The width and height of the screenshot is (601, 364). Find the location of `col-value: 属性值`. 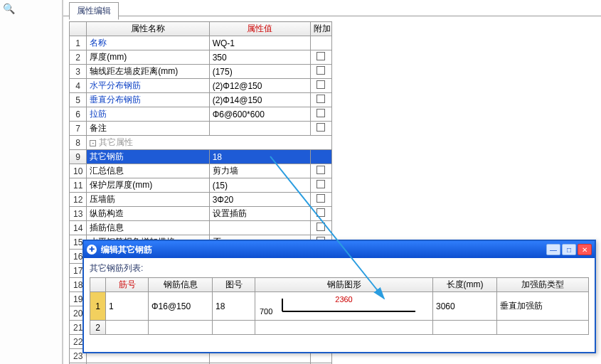

col-value: 属性值 is located at coordinates (260, 29).